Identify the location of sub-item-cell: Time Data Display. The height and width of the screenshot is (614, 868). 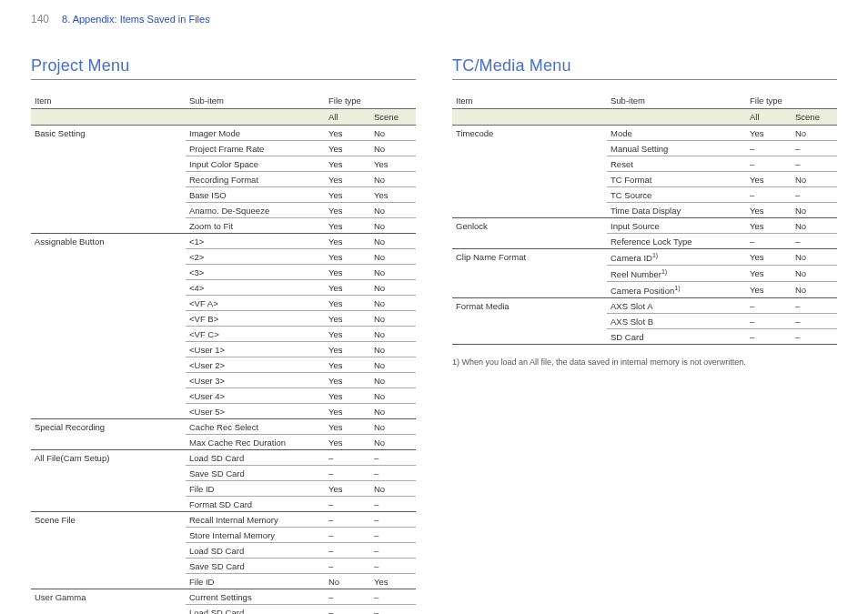
(677, 211).